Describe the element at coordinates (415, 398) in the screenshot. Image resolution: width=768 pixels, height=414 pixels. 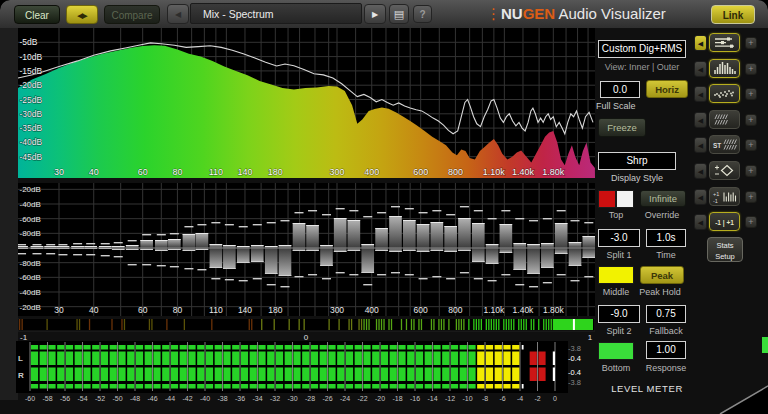
I see `svg-text: -16` at that location.